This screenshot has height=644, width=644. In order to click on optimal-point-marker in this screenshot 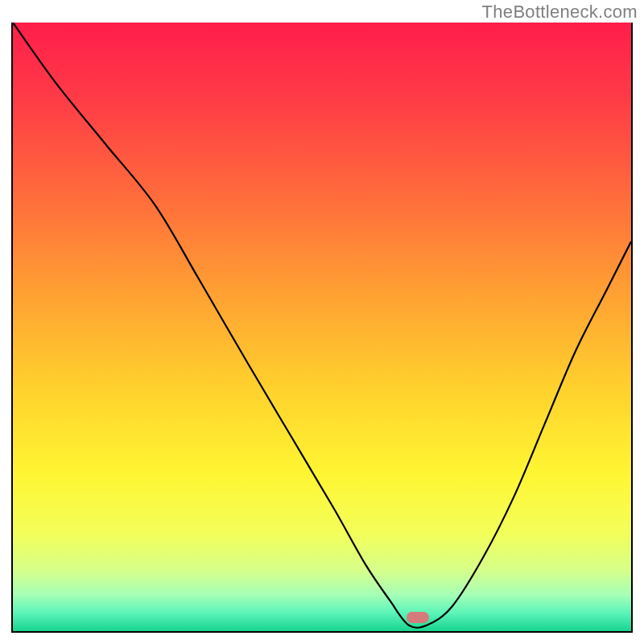, I will do `click(418, 617)`.